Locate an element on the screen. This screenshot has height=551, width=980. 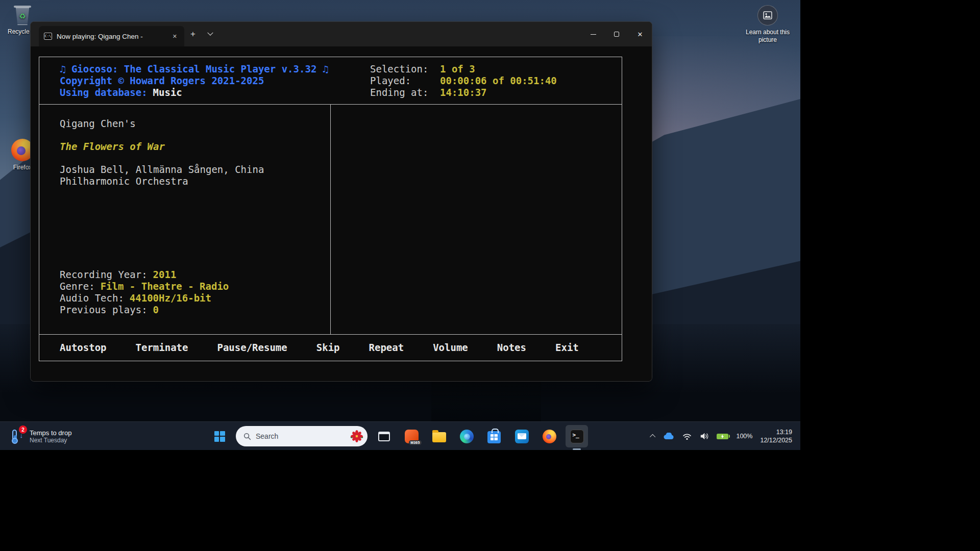
window-controls: ✕ is located at coordinates (617, 34).